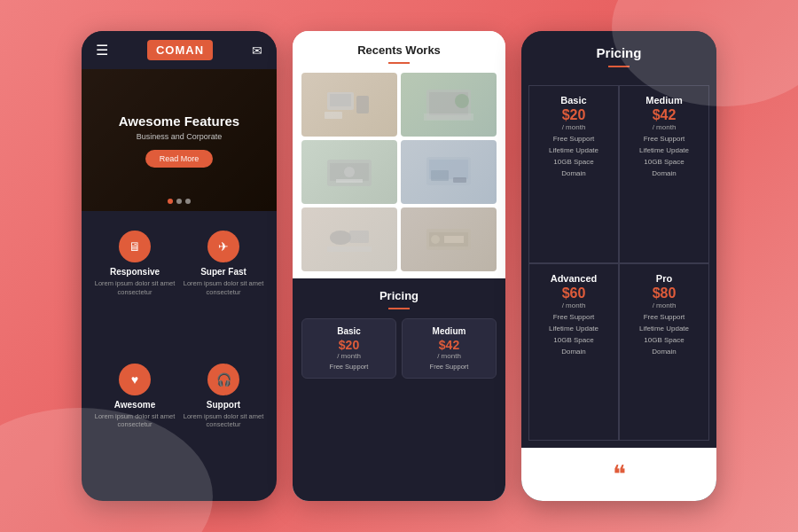 The height and width of the screenshot is (532, 798). I want to click on awesome-icon: ♥, so click(135, 379).